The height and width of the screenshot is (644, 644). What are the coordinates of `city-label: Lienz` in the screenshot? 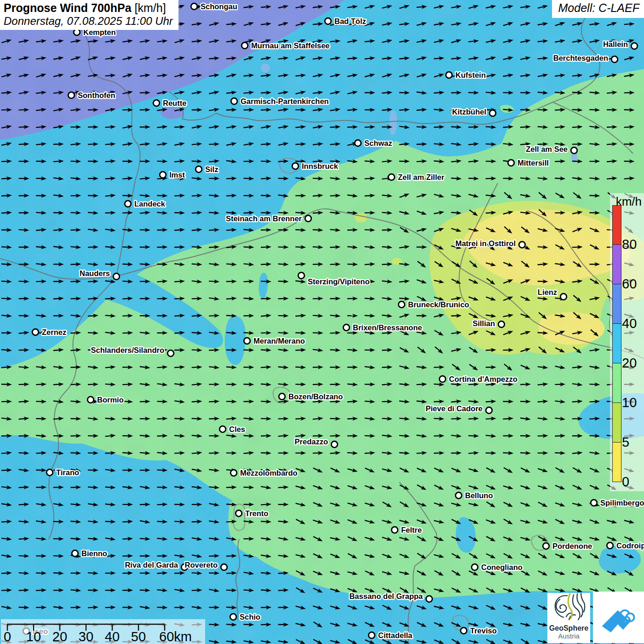 It's located at (547, 292).